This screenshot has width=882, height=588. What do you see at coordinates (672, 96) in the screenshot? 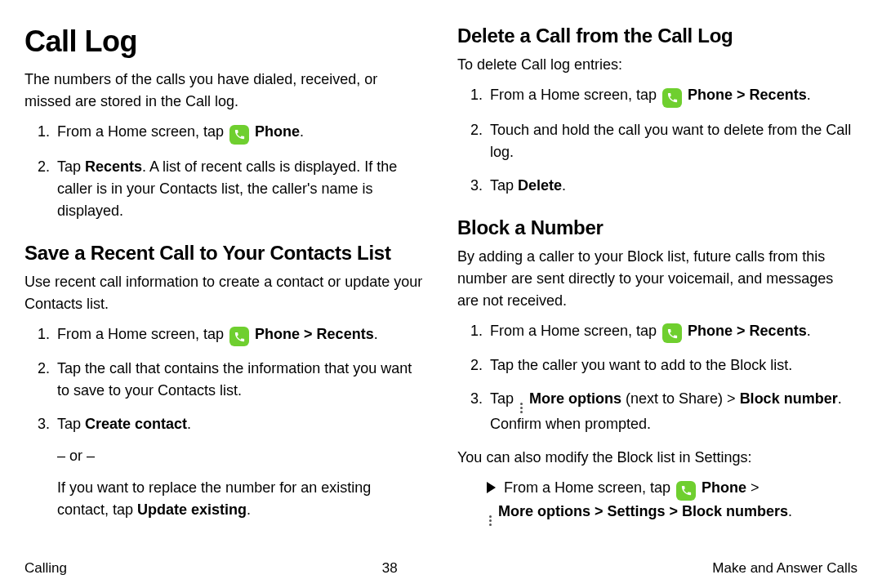
I see `del-step-1: From a Home screen, tap Phone > Recents.` at bounding box center [672, 96].